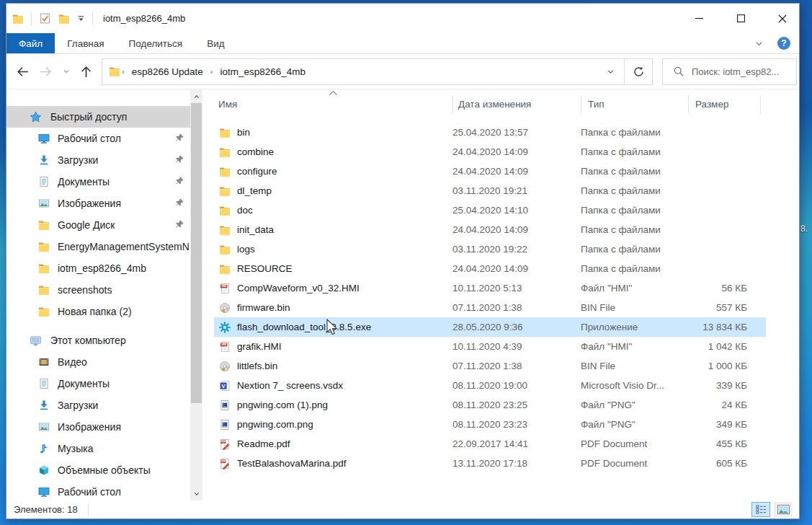  Describe the element at coordinates (42, 509) in the screenshot. I see `items-count: Элементов: 18` at that location.